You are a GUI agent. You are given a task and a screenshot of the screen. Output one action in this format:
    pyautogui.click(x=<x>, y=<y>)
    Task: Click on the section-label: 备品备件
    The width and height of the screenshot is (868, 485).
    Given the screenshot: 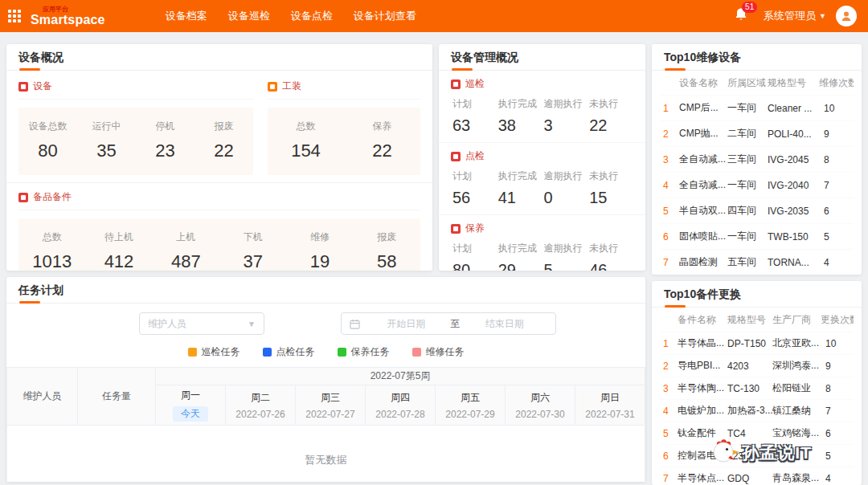 What is the action you would take?
    pyautogui.click(x=52, y=198)
    